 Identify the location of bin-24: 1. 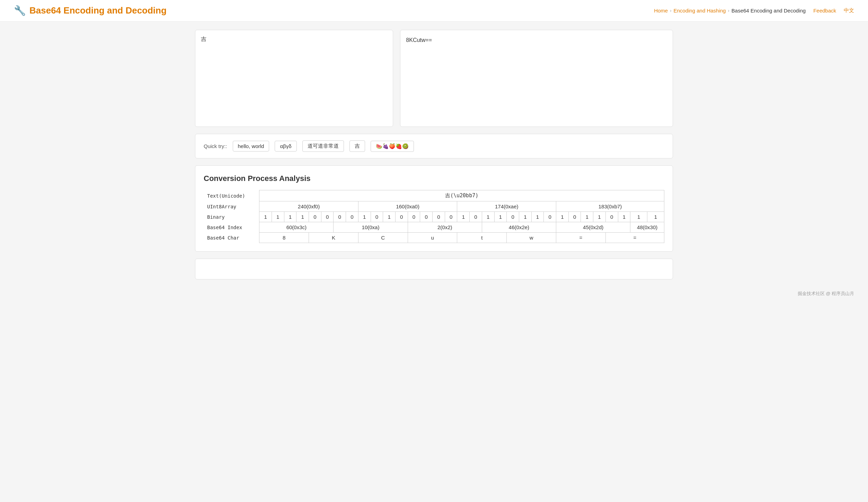
(563, 217).